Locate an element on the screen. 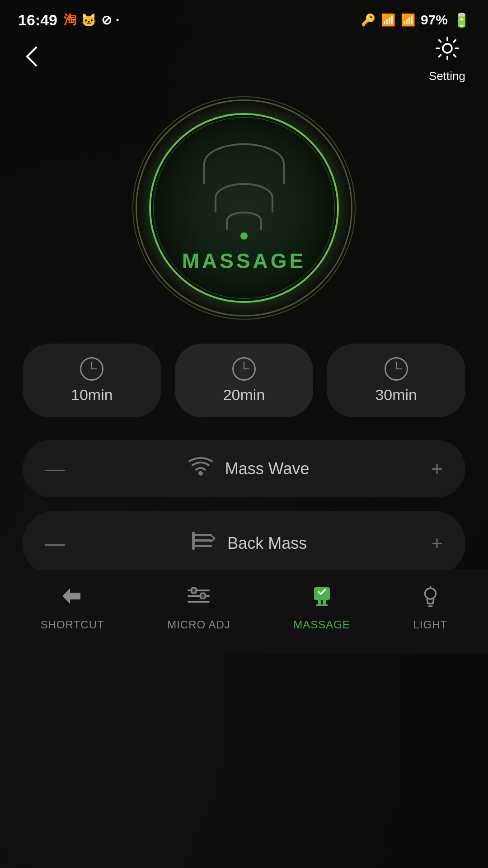  sliders-icon is located at coordinates (199, 599).